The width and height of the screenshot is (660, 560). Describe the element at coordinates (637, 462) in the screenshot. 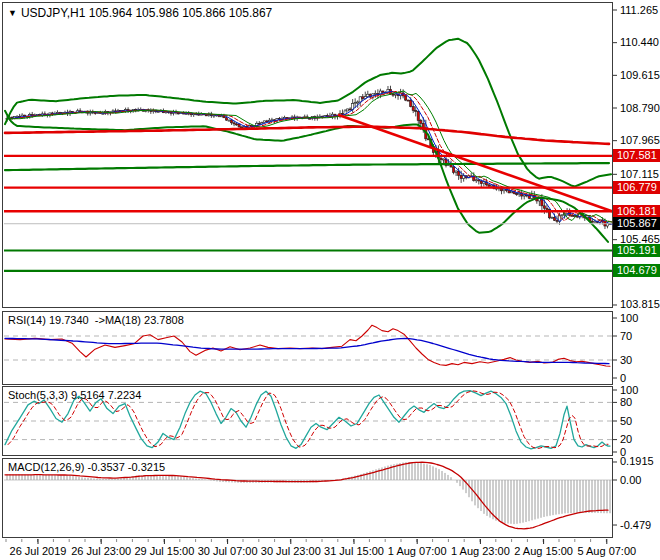

I see `macd-tick-label: 0.1915` at that location.